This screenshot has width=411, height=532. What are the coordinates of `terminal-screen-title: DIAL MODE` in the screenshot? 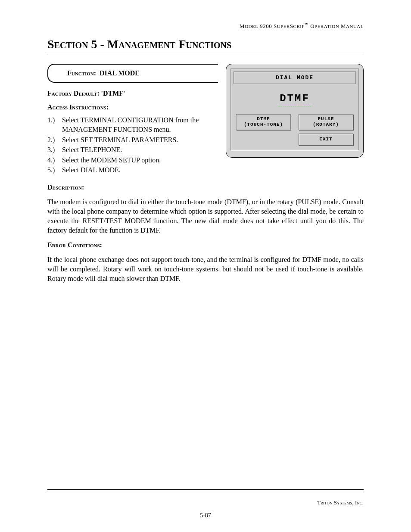 It's located at (295, 78).